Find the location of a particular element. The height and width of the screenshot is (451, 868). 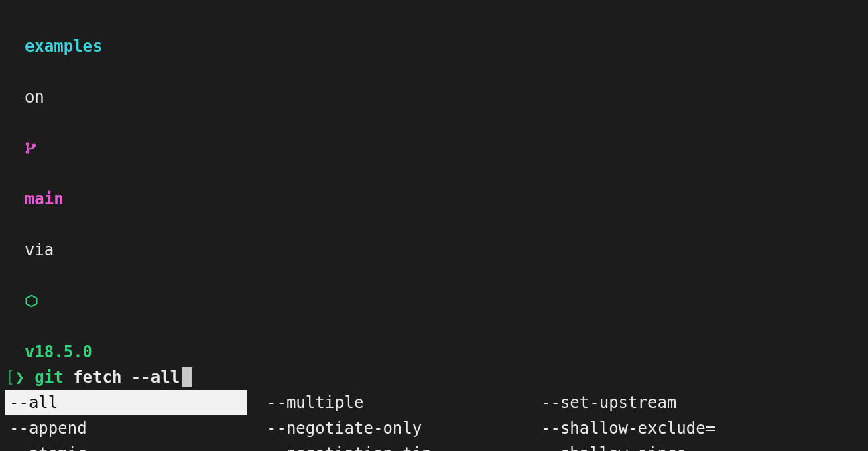

completion-option: --set-upstream is located at coordinates (674, 403).